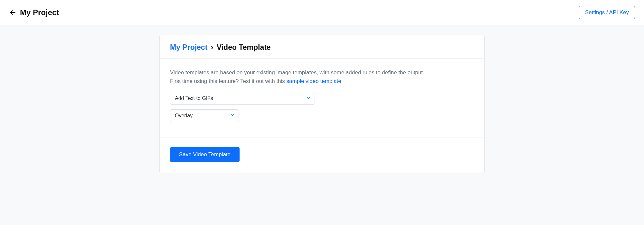  Describe the element at coordinates (322, 13) in the screenshot. I see `topbar: My Project Settings / API Key` at that location.